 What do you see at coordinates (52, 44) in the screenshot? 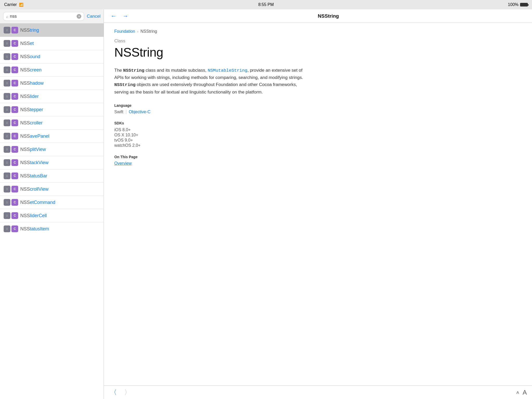
I see `result-item:  C NSSet` at bounding box center [52, 44].